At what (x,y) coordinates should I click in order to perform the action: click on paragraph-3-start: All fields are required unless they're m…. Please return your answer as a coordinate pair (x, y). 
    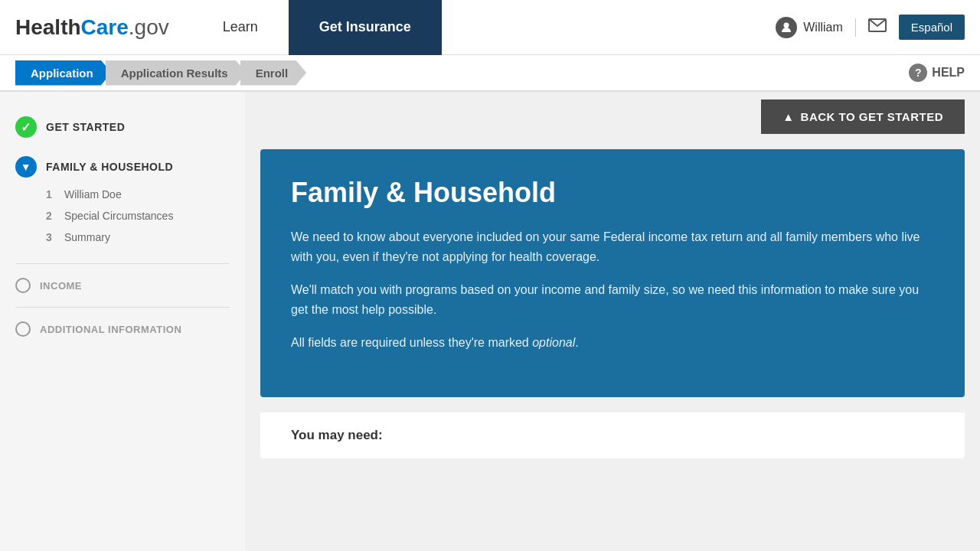
    Looking at the image, I should click on (412, 343).